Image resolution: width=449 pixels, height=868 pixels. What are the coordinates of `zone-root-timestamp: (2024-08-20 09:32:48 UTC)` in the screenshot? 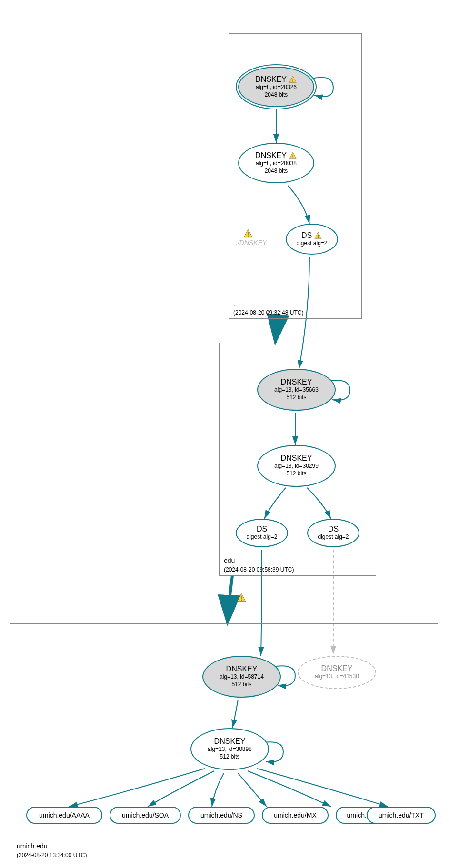 It's located at (269, 313).